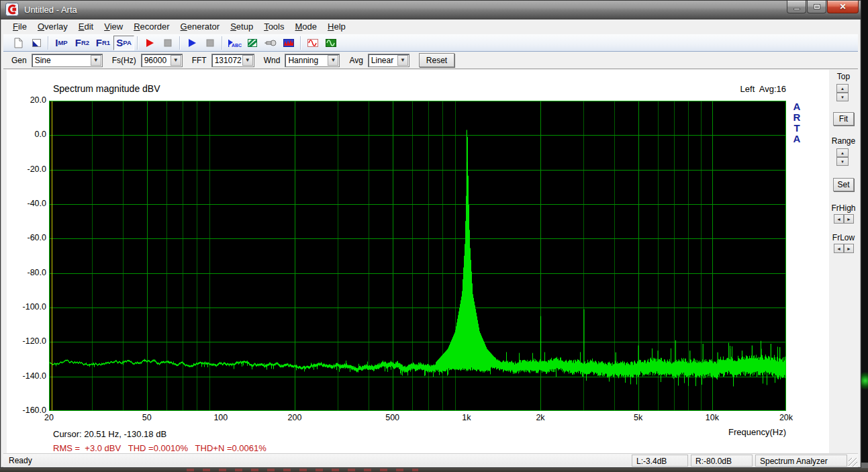 This screenshot has height=472, width=868. I want to click on play-start-button, so click(192, 43).